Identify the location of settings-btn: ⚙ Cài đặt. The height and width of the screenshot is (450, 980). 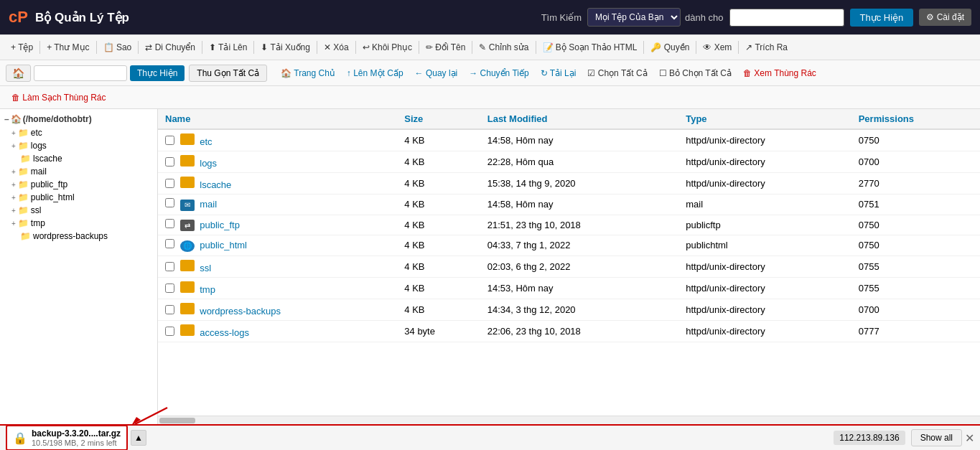
(945, 17).